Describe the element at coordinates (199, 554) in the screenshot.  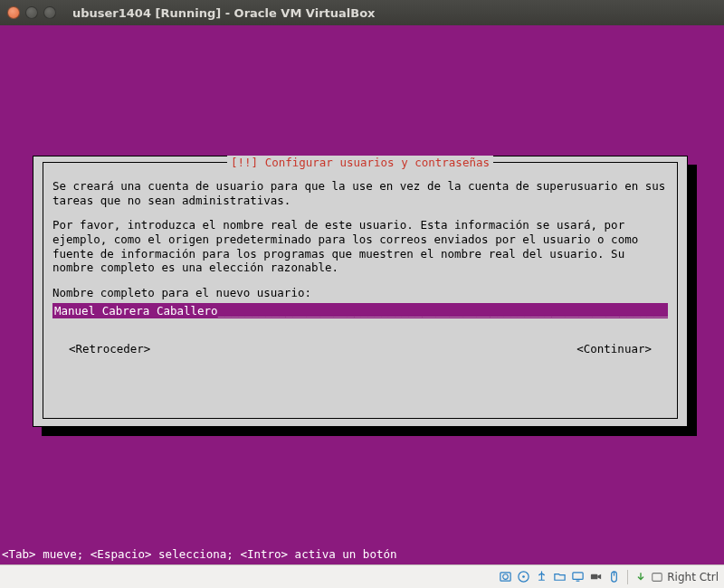
I see `key-hint-bar: <Tab> mueve; <Espacio> selecciona; <Intr…` at that location.